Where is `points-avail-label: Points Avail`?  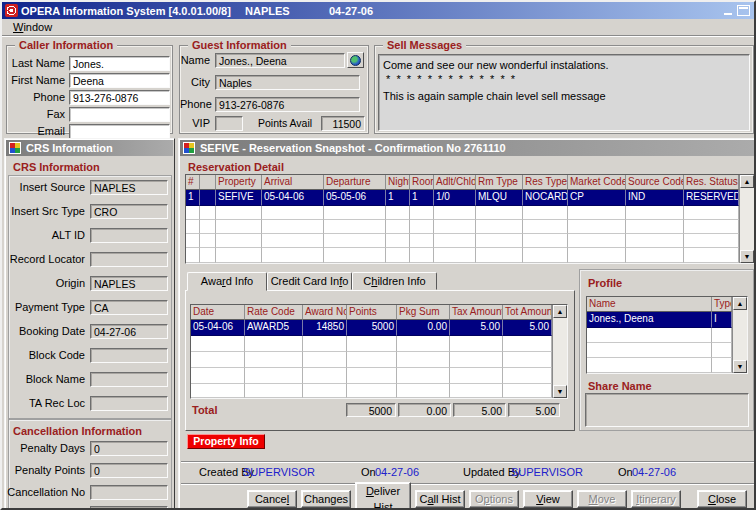 points-avail-label: Points Avail is located at coordinates (288, 124).